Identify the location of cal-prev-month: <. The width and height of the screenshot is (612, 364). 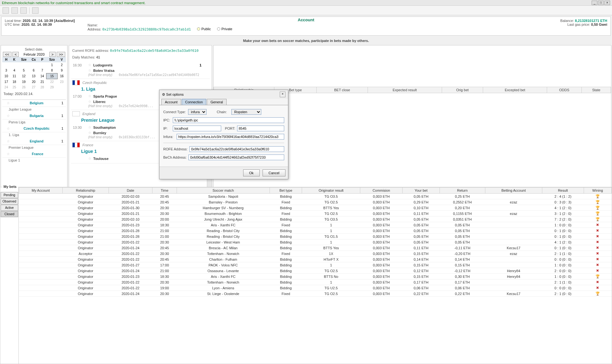
(16, 54).